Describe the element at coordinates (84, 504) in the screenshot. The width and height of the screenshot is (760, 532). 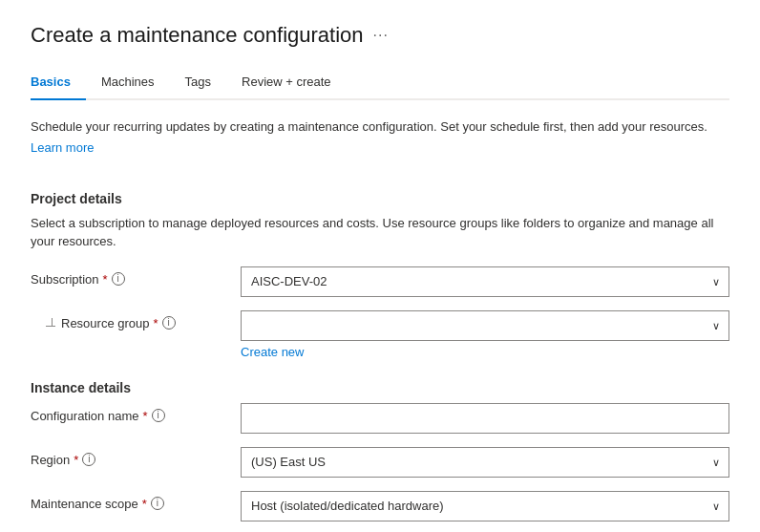
I see `maintenance-scope-label: Maintenance scope` at that location.